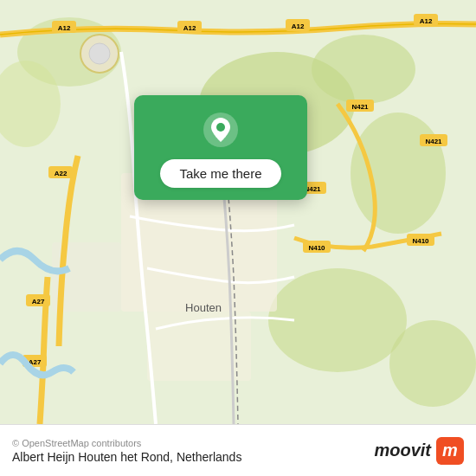 The width and height of the screenshot is (476, 476). Describe the element at coordinates (402, 450) in the screenshot. I see `moovit-text: moovit` at that location.